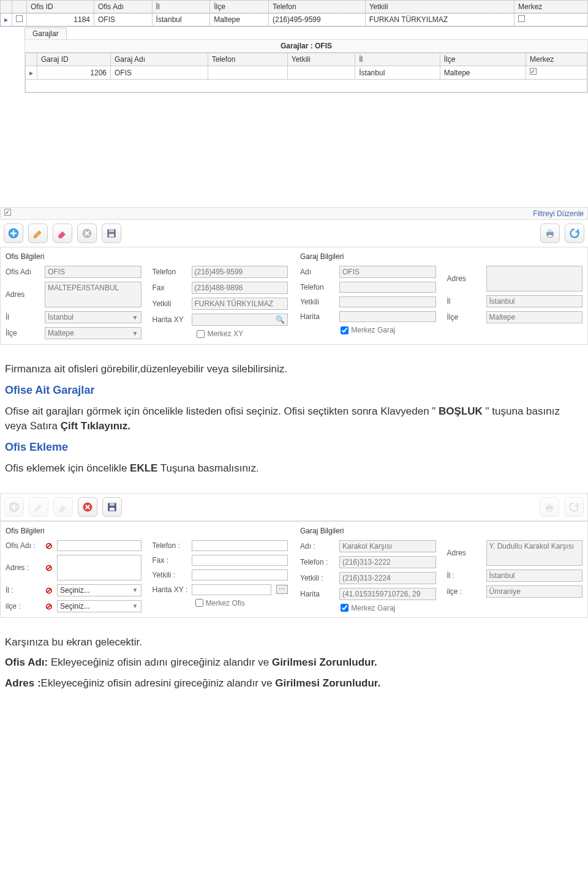 Image resolution: width=588 pixels, height=891 pixels. Describe the element at coordinates (294, 13) in the screenshot. I see `ofis-grid: Ofis ID Ofis Adı İl İlçe Telefon Yetkili…` at that location.